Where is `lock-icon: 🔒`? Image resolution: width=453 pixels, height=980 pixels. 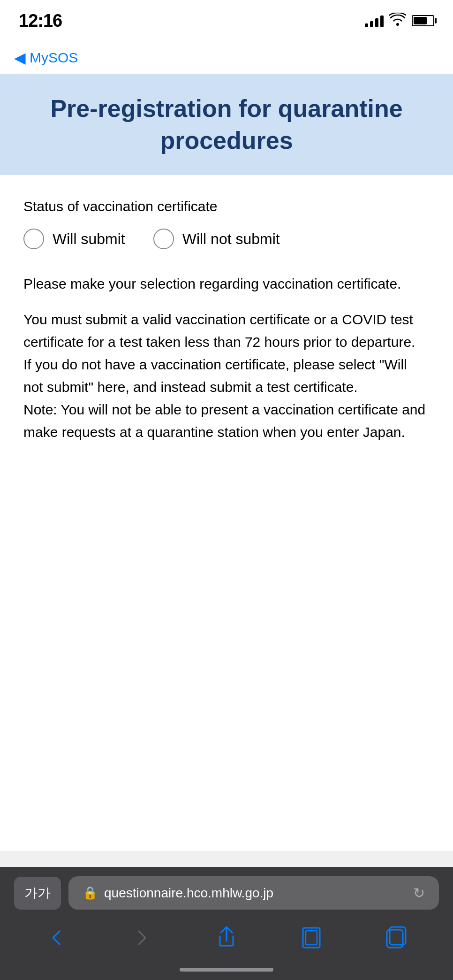
lock-icon: 🔒 is located at coordinates (90, 893).